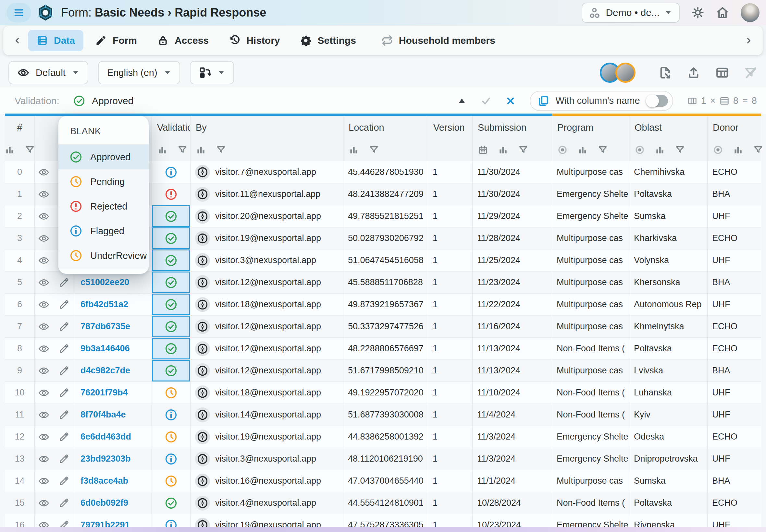 The width and height of the screenshot is (766, 532). Describe the element at coordinates (20, 139) in the screenshot. I see `column-header-n: #` at that location.